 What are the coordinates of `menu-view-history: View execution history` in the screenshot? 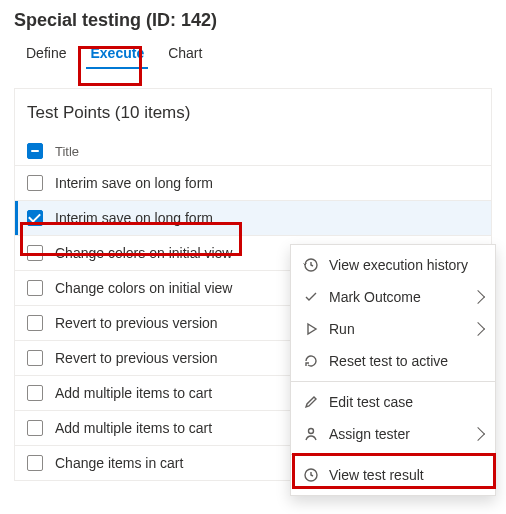 It's located at (393, 265).